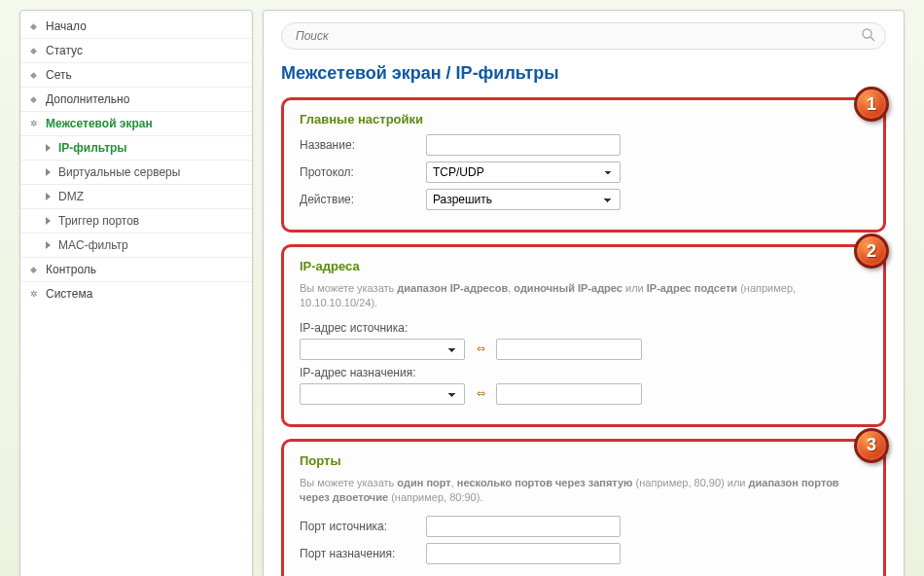  I want to click on sidebar-sub-dmz: DMZ, so click(136, 197).